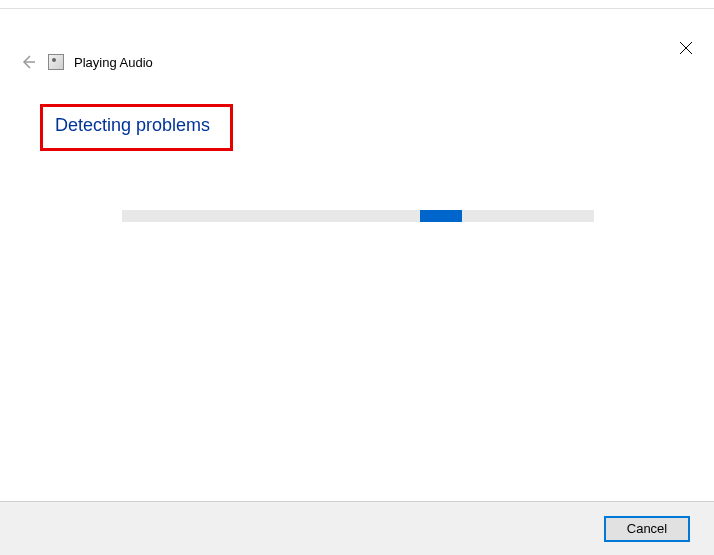  What do you see at coordinates (647, 529) in the screenshot?
I see `cancel-button: Cancel` at bounding box center [647, 529].